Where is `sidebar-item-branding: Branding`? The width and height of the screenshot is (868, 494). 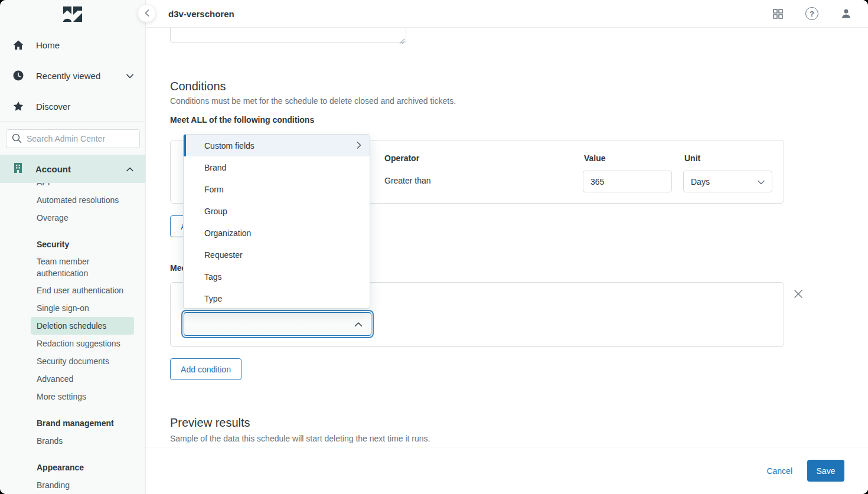 sidebar-item-branding: Branding is located at coordinates (87, 485).